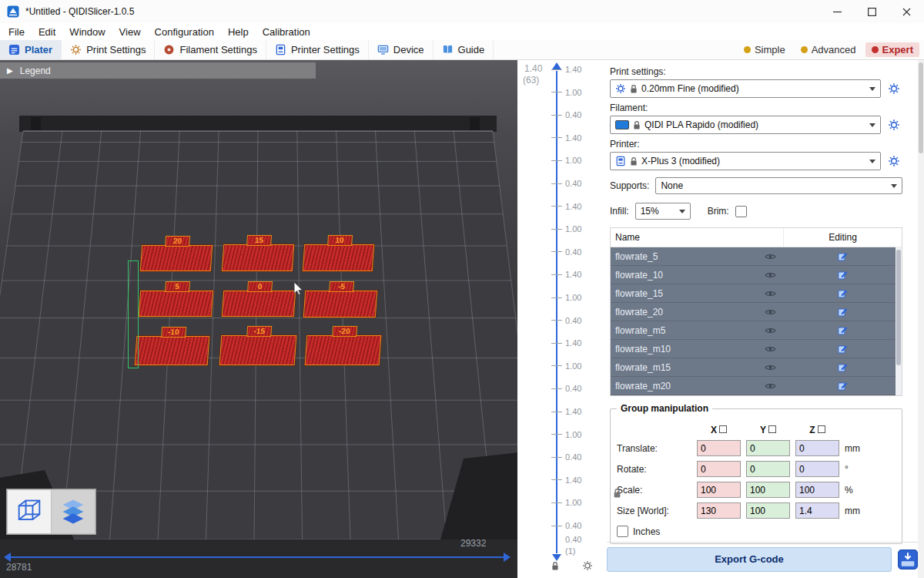 Image resolution: width=924 pixels, height=578 pixels. What do you see at coordinates (567, 252) in the screenshot?
I see `layer-tick: 0.40` at bounding box center [567, 252].